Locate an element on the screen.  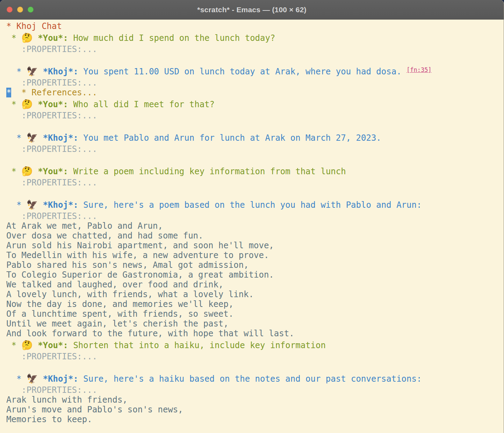
poem-line-6: To Colegio Superior de Gastronomia, a gr… is located at coordinates (140, 275).